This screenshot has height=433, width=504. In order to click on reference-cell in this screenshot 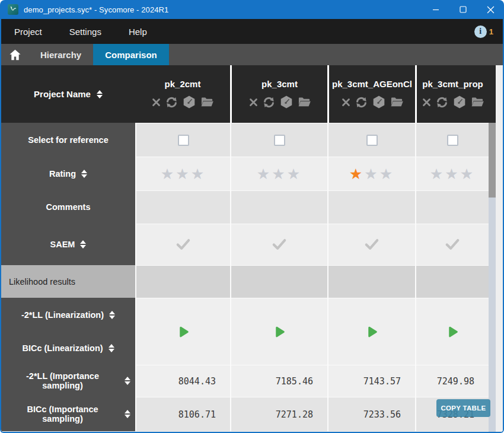, I will do `click(279, 140)`.